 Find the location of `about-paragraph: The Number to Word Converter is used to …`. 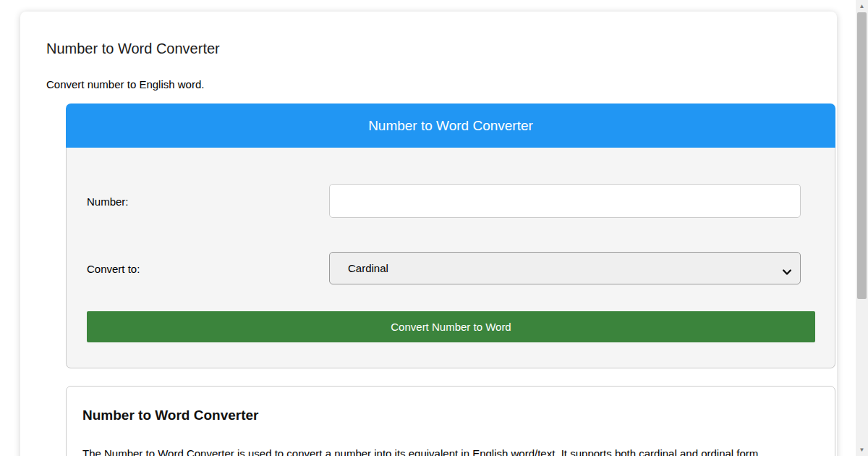

about-paragraph: The Number to Word Converter is used to … is located at coordinates (451, 451).